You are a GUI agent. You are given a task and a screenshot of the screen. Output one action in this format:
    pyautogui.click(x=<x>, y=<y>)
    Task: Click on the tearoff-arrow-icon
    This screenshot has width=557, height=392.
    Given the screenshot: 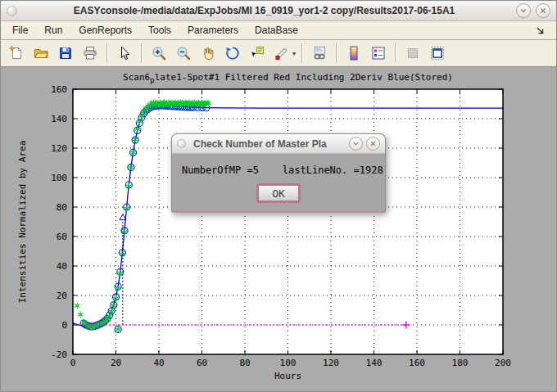 What is the action you would take?
    pyautogui.click(x=544, y=31)
    